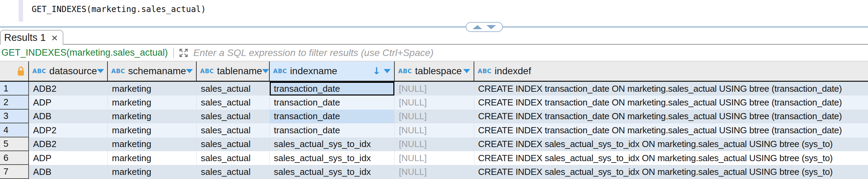  I want to click on filter-separator, so click(174, 53).